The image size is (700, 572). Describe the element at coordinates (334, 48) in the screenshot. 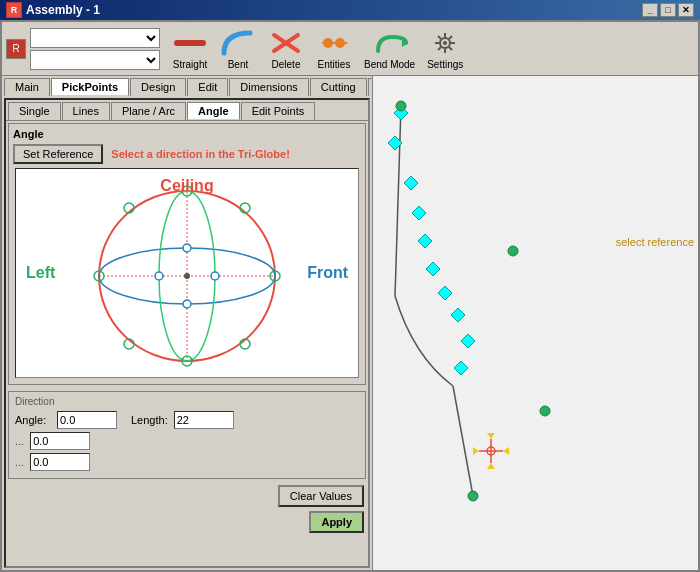

I see `entities-button: Entities` at that location.